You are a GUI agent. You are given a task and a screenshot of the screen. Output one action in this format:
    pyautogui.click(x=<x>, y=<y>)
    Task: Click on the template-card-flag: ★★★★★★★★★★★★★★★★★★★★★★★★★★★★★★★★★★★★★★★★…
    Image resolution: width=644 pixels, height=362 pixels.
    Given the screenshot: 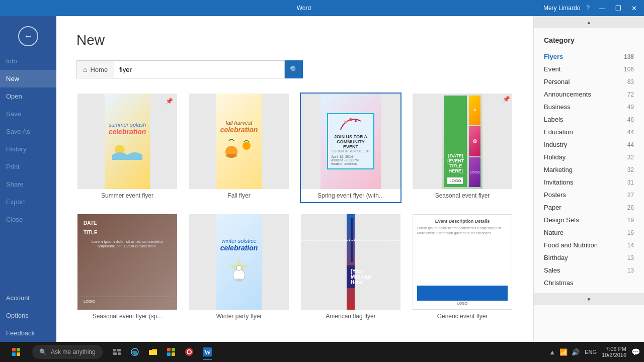 What is the action you would take?
    pyautogui.click(x=351, y=268)
    